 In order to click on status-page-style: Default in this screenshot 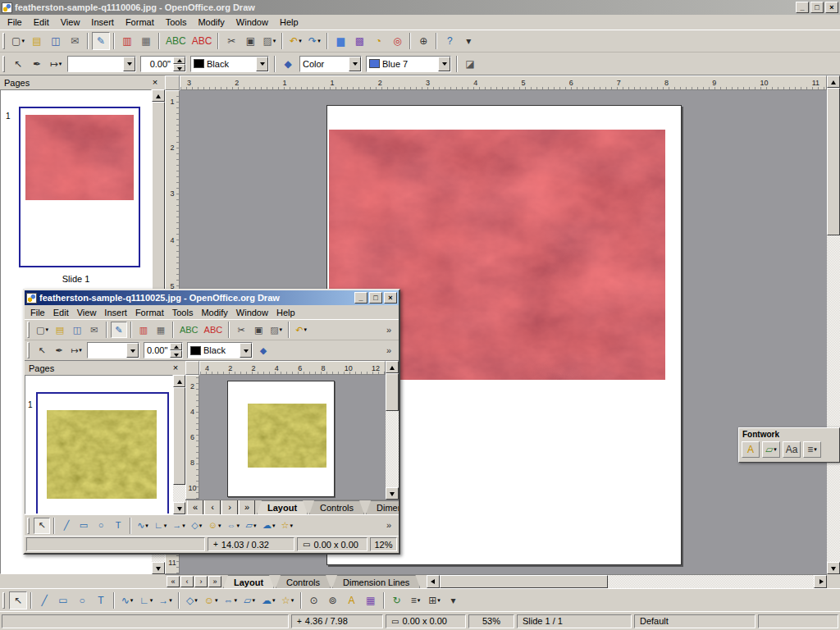, I will do `click(695, 622)`.